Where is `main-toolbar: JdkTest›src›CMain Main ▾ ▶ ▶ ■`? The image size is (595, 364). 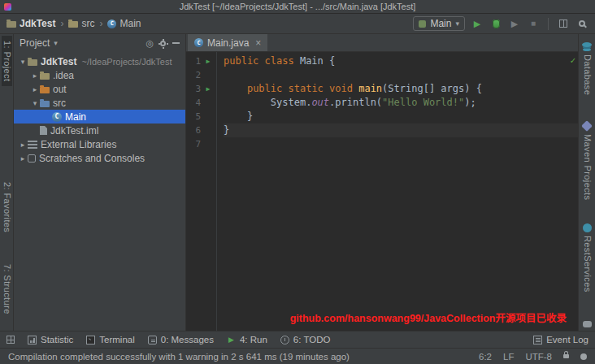 main-toolbar: JdkTest›src›CMain Main ▾ ▶ ▶ ■ is located at coordinates (298, 24).